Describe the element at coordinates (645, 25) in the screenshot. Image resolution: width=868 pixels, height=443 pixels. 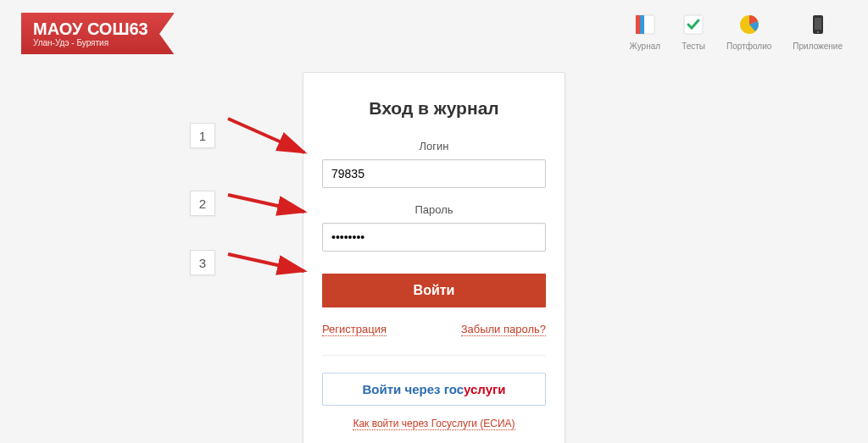
I see `journal-icon` at that location.